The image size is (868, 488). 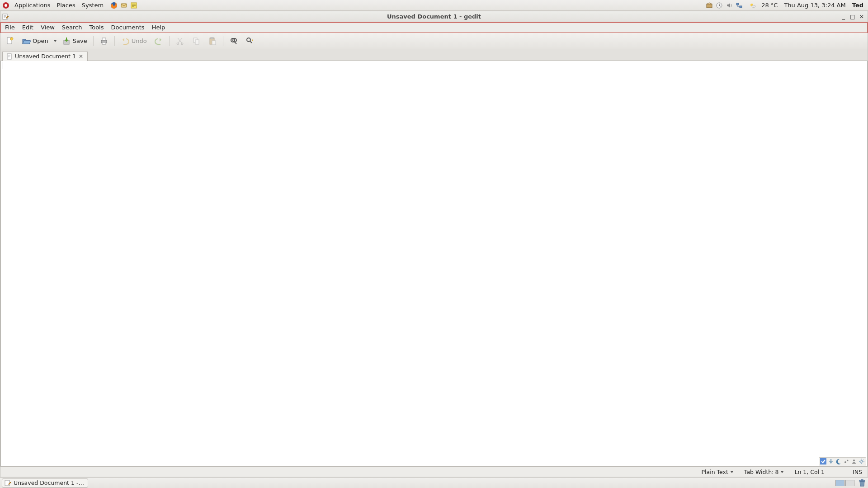 What do you see at coordinates (10, 27) in the screenshot?
I see `menu-file: File` at bounding box center [10, 27].